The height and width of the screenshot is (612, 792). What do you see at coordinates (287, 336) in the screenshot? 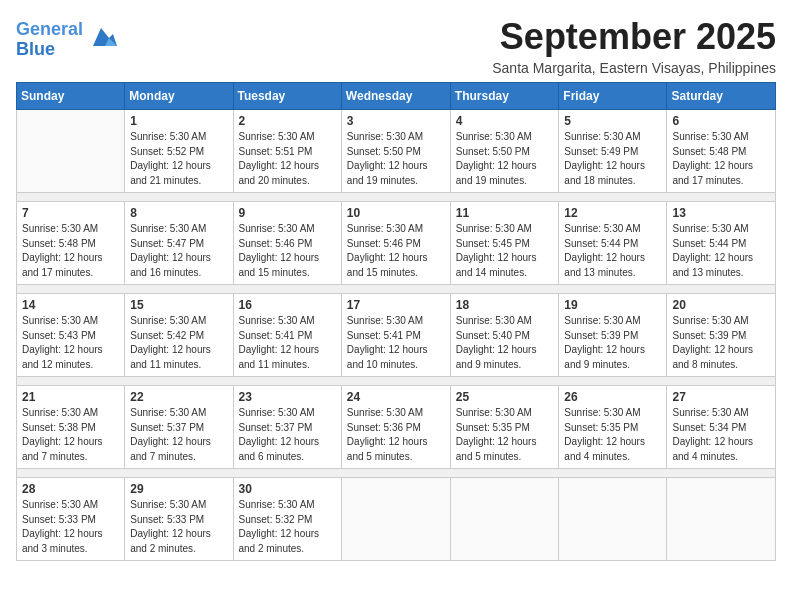
I see `calendar-cell: 16Sunrise: 5:30 AM Sunset: 5:41 PM Dayli…` at bounding box center [287, 336].